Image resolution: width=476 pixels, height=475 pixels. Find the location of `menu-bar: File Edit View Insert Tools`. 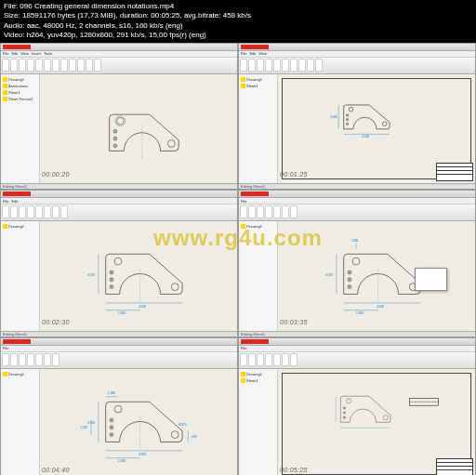

menu-bar: File Edit View Insert Tools is located at coordinates (119, 54).